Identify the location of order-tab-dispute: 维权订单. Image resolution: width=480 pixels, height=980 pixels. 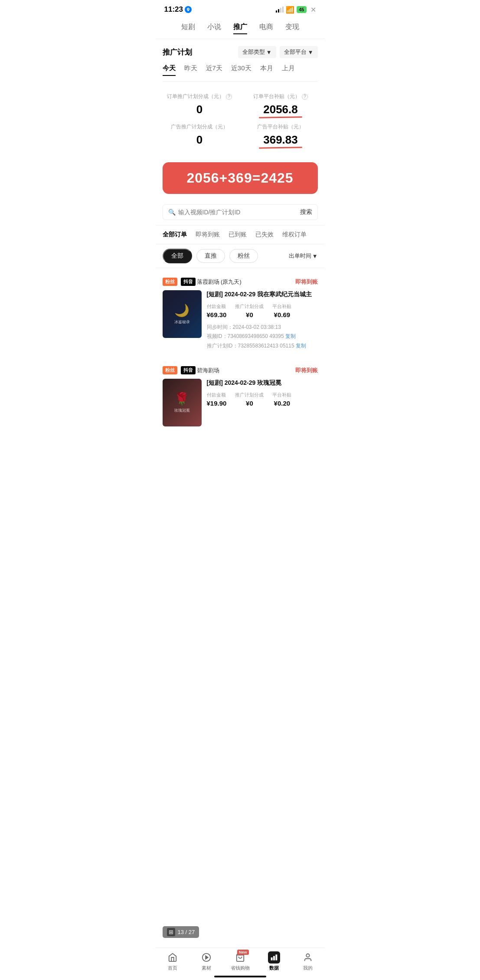
(294, 235).